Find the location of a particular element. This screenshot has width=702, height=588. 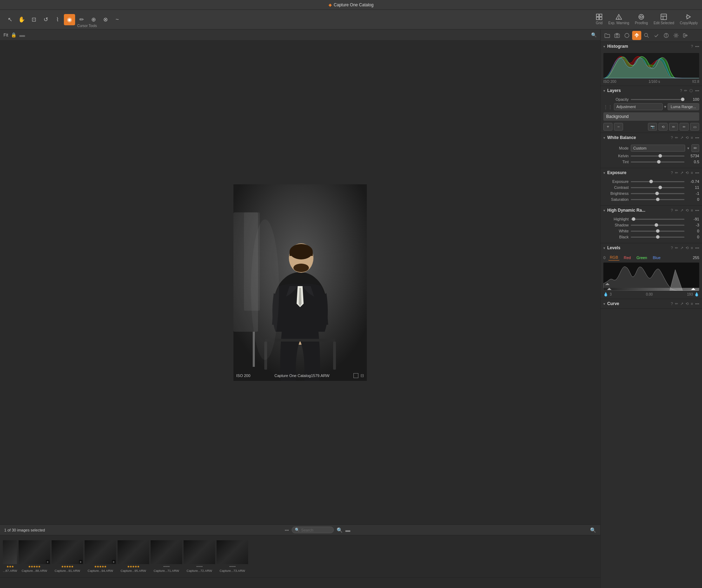

clone-tool-btn: ⊗ is located at coordinates (105, 20).